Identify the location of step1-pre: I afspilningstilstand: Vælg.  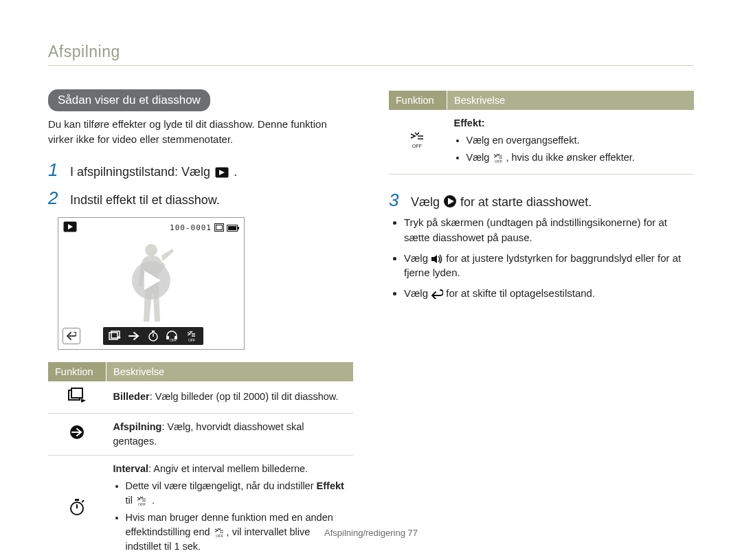
(142, 172).